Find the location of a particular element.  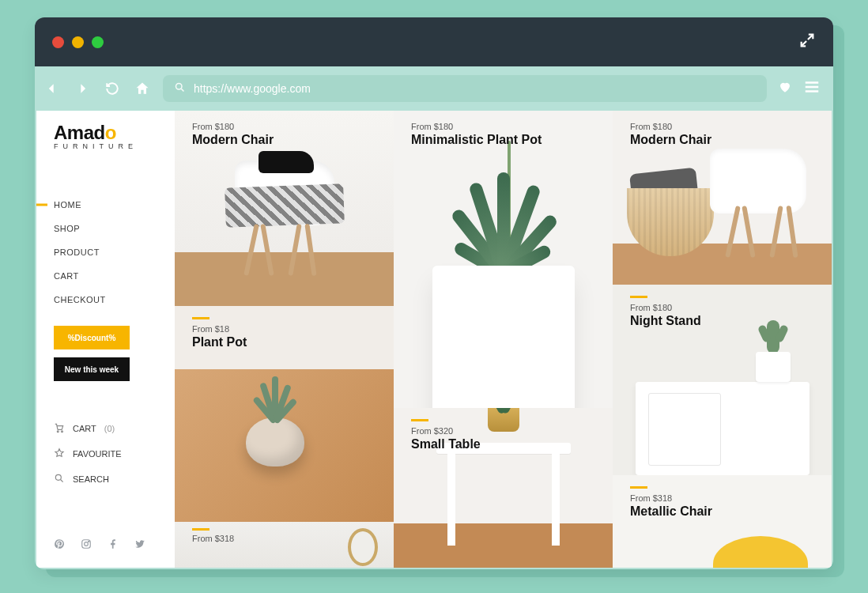

search-small-icon is located at coordinates (59, 479).